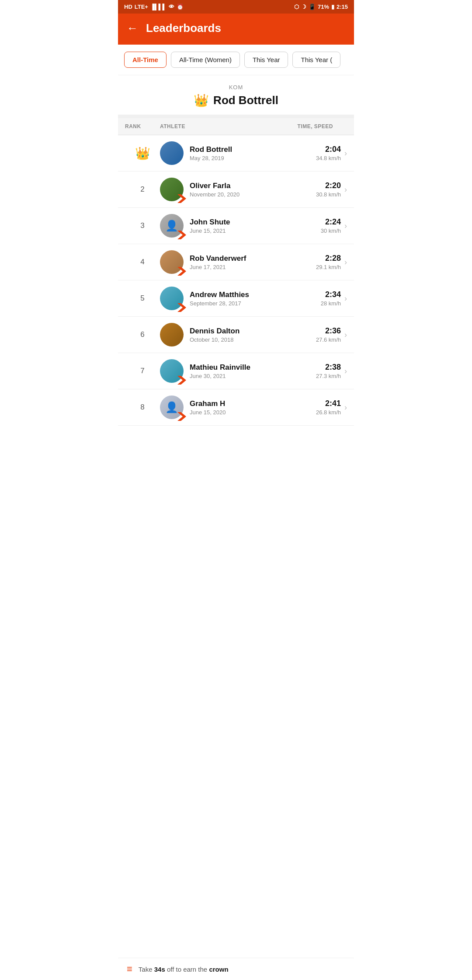  Describe the element at coordinates (236, 88) in the screenshot. I see `kom-label: KOM` at that location.